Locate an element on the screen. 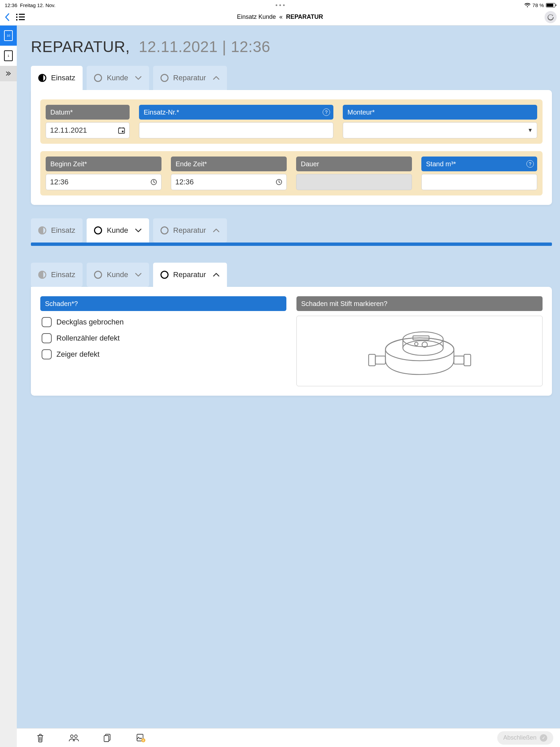  label-datum: Datum* is located at coordinates (88, 112).